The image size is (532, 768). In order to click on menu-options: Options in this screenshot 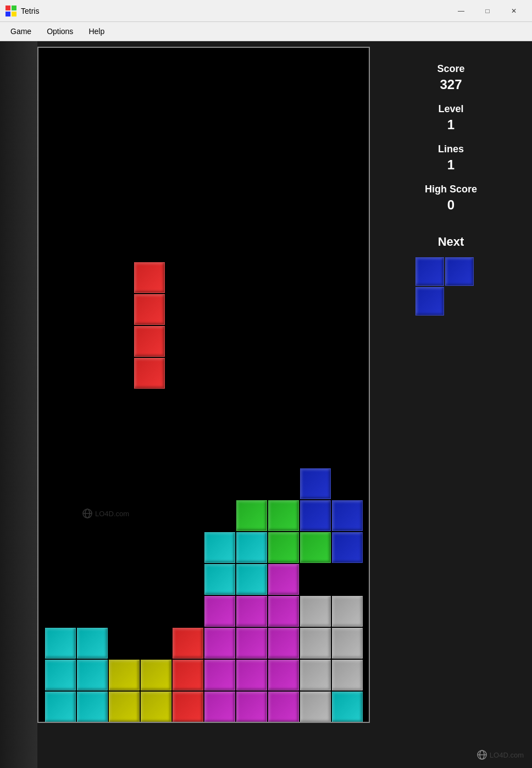, I will do `click(60, 31)`.